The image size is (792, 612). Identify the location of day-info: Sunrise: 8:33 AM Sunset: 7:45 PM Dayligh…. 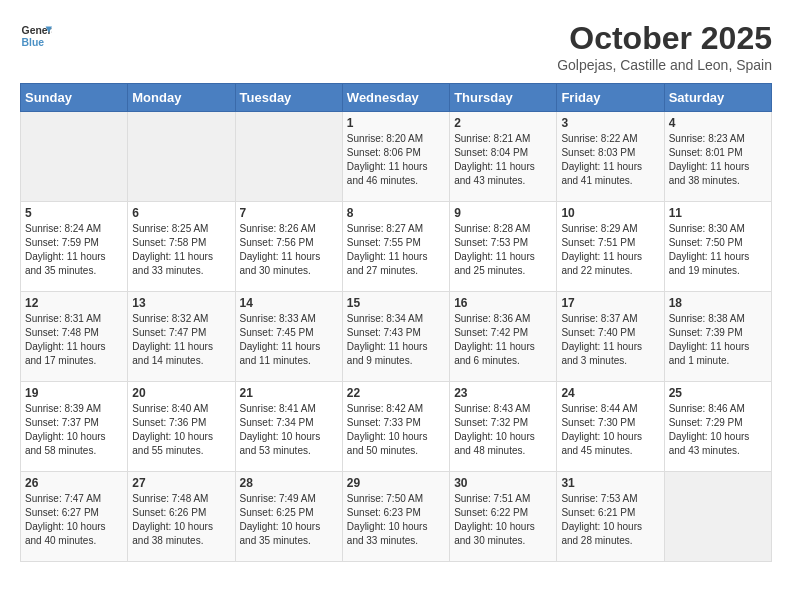
(289, 340).